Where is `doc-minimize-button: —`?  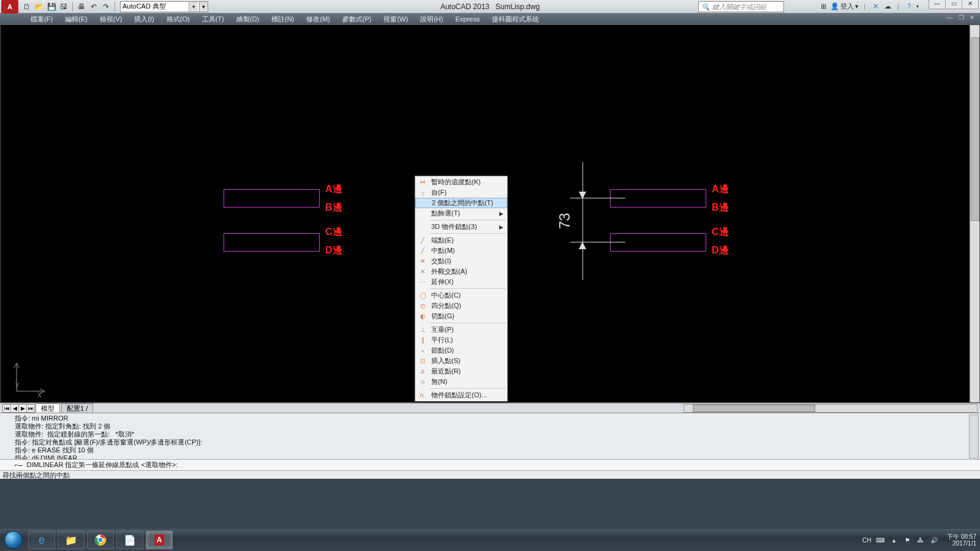 doc-minimize-button: — is located at coordinates (950, 18).